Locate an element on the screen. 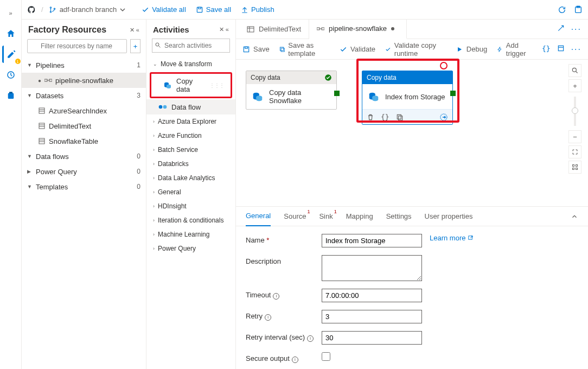 The width and height of the screenshot is (588, 369). tree-datasets: ▼Datasets3 is located at coordinates (84, 96).